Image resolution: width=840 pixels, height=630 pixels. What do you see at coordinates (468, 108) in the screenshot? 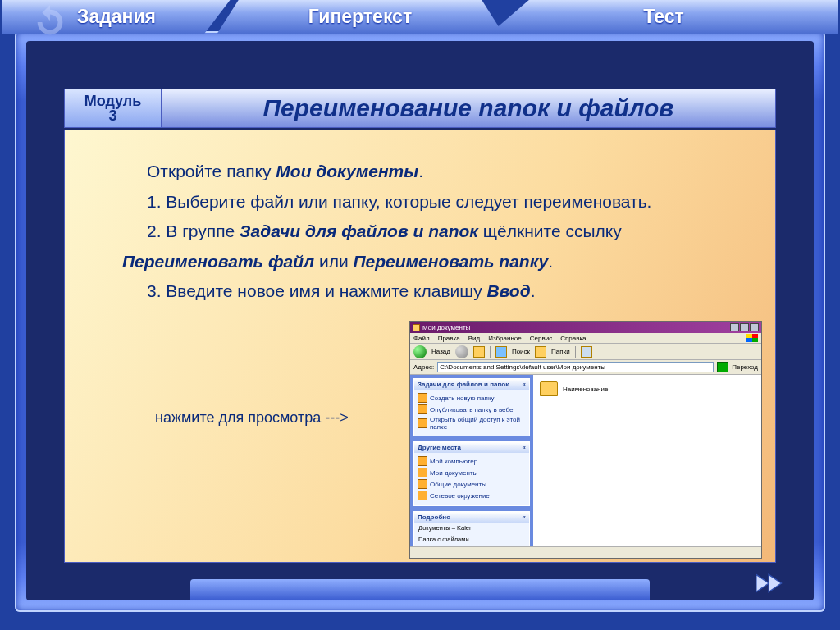
I see `page-title: Переименование папок и файлов` at bounding box center [468, 108].